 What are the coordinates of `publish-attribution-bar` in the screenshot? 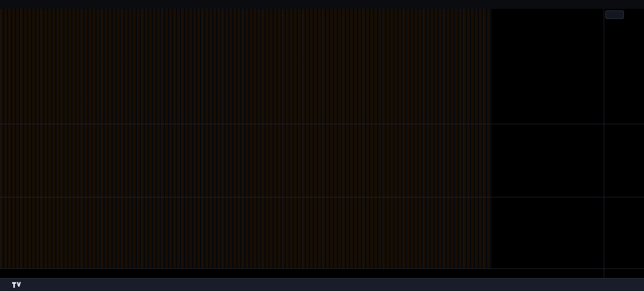 It's located at (322, 4).